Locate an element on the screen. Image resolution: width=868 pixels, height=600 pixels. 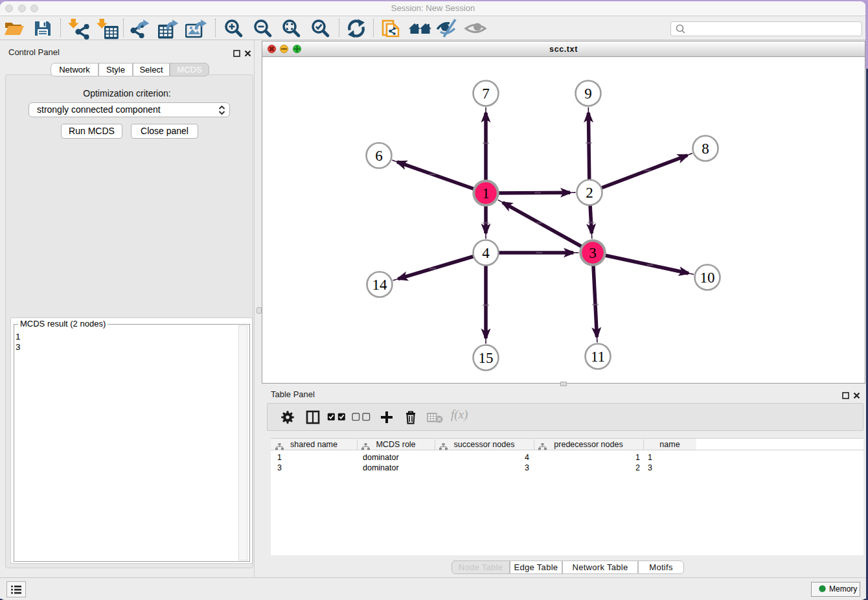
svg-text: 6 is located at coordinates (379, 156).